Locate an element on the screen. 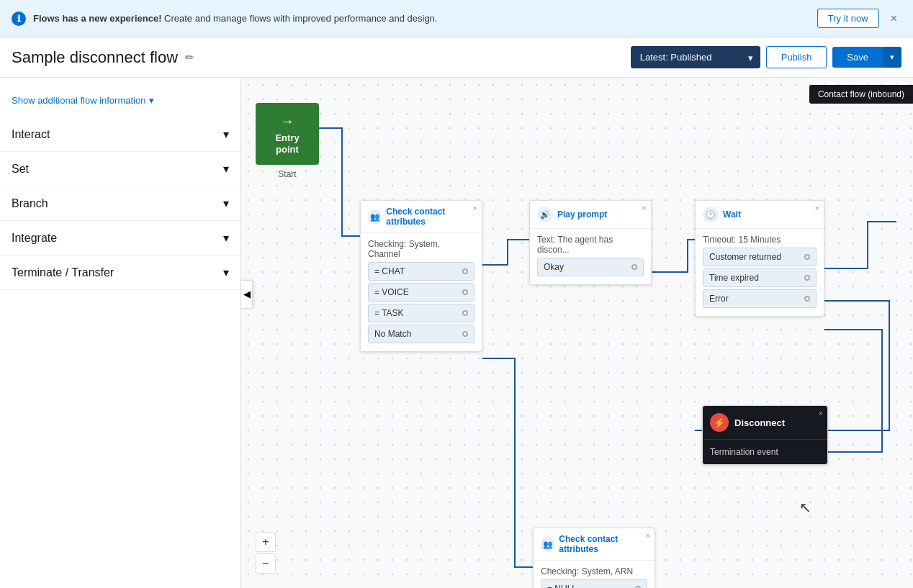 The image size is (913, 588). sidebar-section-set: Set ▾ is located at coordinates (120, 169).